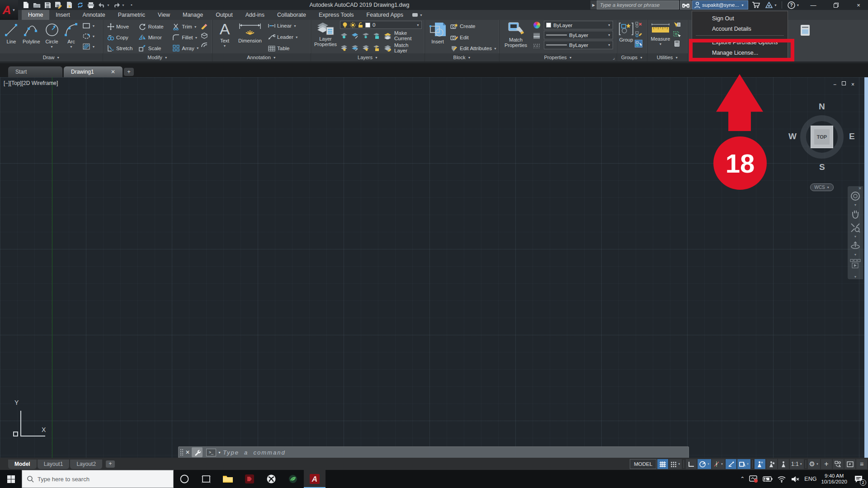  What do you see at coordinates (579, 35) in the screenshot?
I see `lineweight-combo: ByLayer▼` at bounding box center [579, 35].